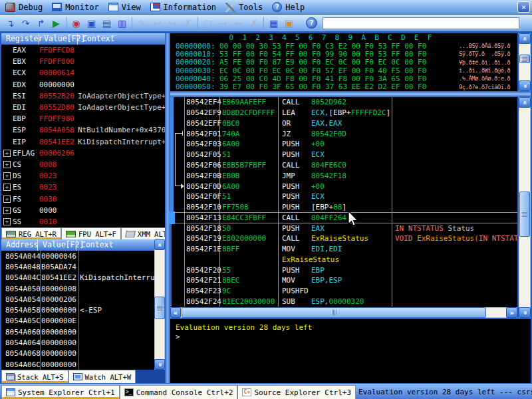 Image resolution: width=532 pixels, height=399 pixels. What do you see at coordinates (344, 270) in the screenshot?
I see `disasm-row: 80542F2055PUSHEBP` at bounding box center [344, 270].